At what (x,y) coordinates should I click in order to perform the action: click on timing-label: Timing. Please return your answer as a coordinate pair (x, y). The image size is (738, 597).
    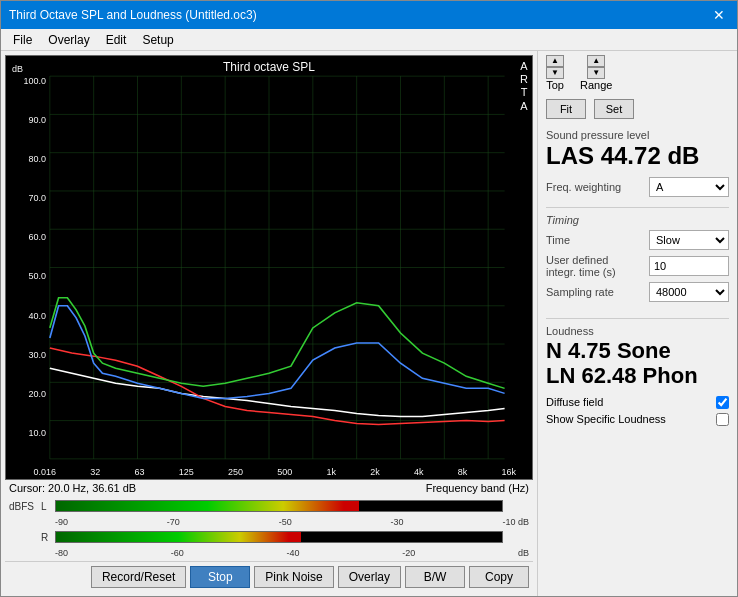
    Looking at the image, I should click on (638, 220).